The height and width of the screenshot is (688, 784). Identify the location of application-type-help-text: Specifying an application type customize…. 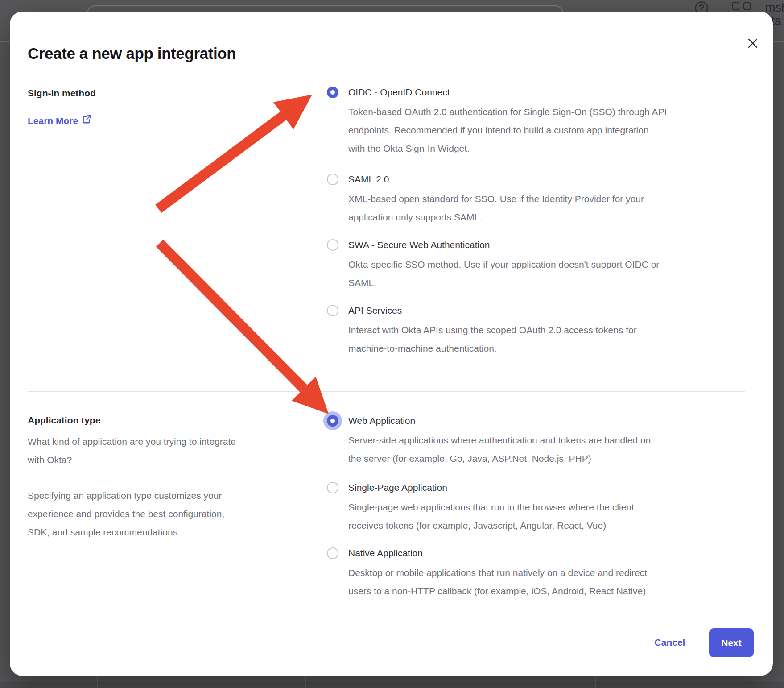
(161, 514).